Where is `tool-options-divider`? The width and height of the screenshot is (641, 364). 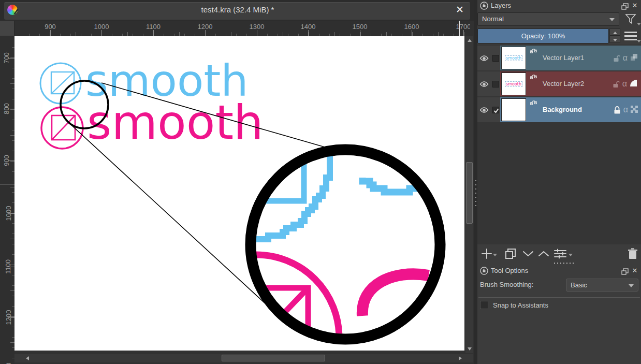
tool-options-divider is located at coordinates (559, 297).